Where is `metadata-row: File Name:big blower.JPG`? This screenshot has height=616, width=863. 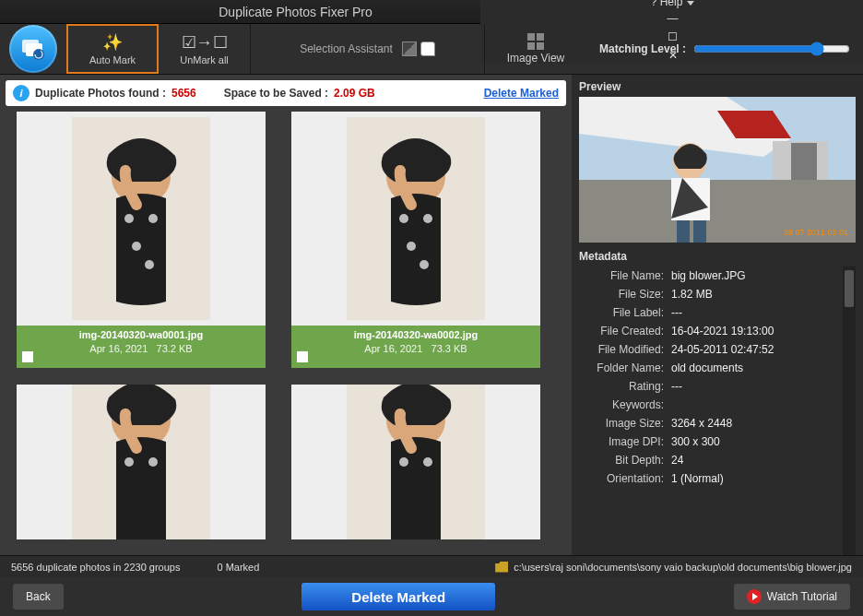 metadata-row: File Name:big blower.JPG is located at coordinates (717, 276).